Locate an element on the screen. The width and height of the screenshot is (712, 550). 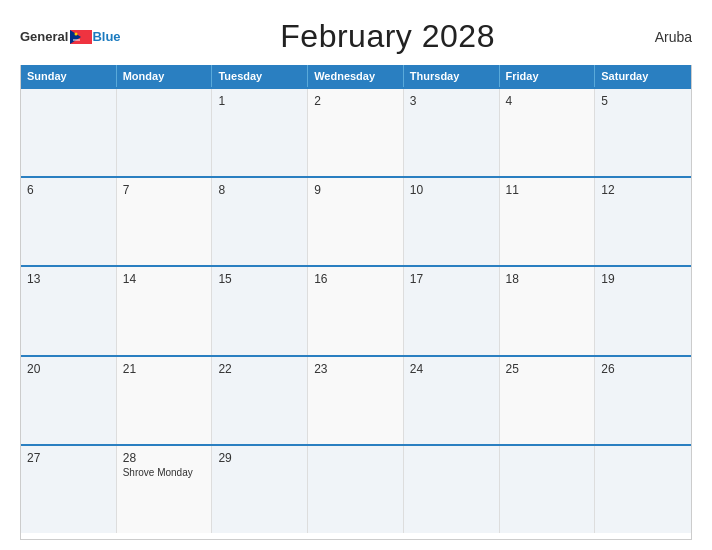
cal-cell-w5-d3: 29 is located at coordinates (260, 490).